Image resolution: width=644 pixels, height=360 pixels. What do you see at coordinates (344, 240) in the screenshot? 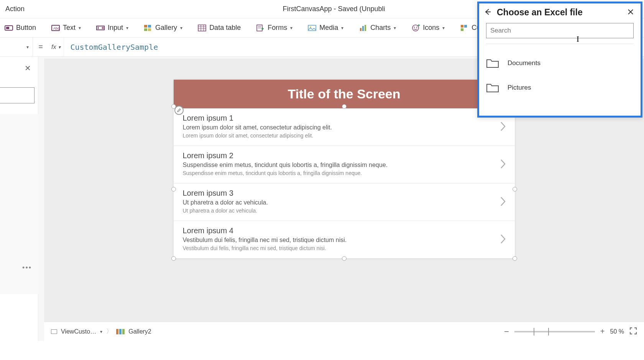
I see `item-subtitle: Vestibulum dui felis, fringilla nec mi s…` at bounding box center [344, 240].